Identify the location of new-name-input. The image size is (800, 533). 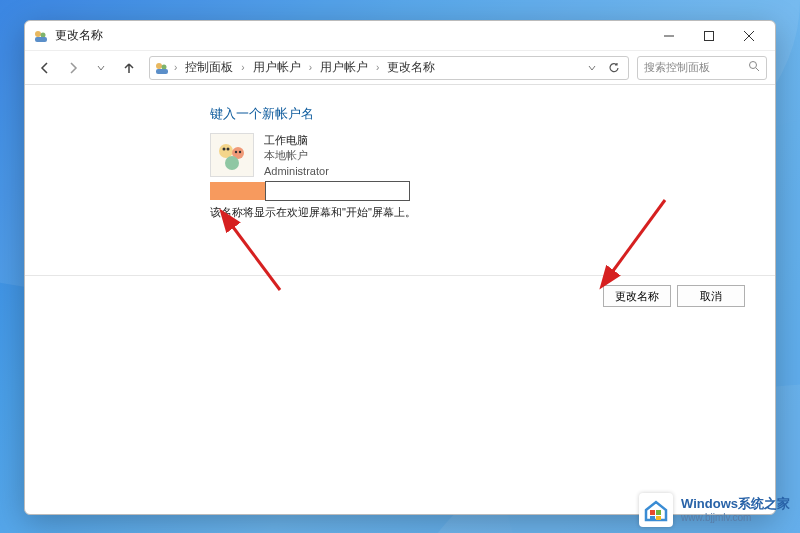
(338, 191).